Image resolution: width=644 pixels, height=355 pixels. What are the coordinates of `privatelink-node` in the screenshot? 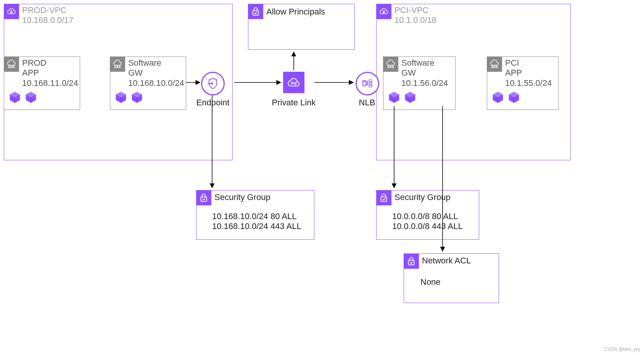 It's located at (294, 82).